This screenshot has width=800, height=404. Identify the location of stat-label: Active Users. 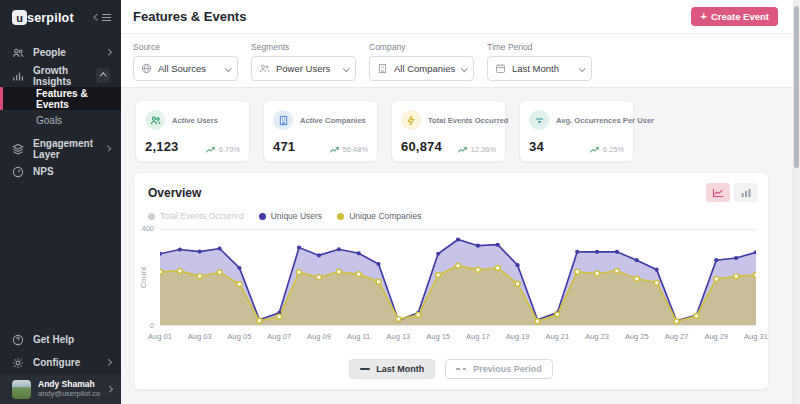
(195, 120).